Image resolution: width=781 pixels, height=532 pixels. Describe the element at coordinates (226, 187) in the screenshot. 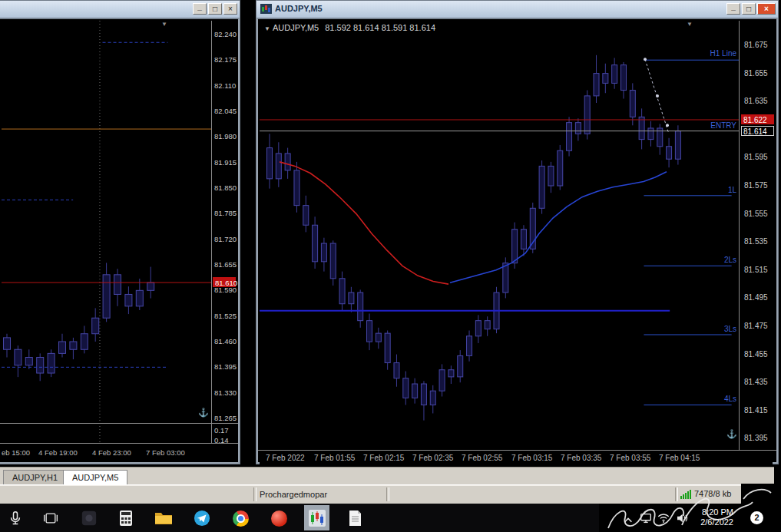

I see `price-tick: 81.850` at that location.